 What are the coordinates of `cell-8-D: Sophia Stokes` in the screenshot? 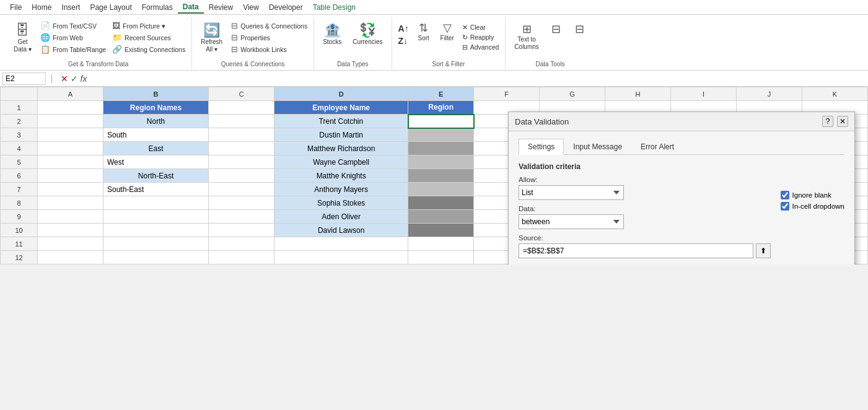 It's located at (341, 203).